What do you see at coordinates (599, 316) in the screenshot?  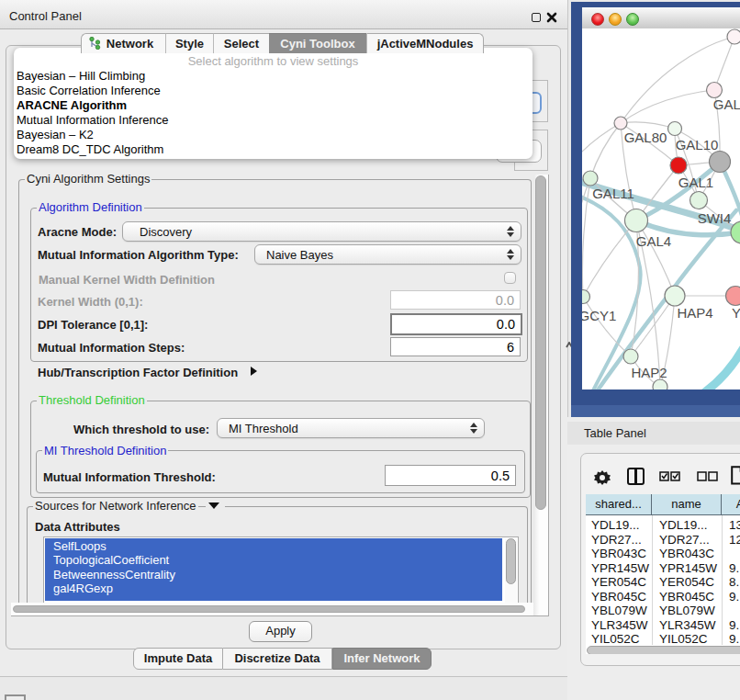 I see `svg-text: GCY1` at bounding box center [599, 316].